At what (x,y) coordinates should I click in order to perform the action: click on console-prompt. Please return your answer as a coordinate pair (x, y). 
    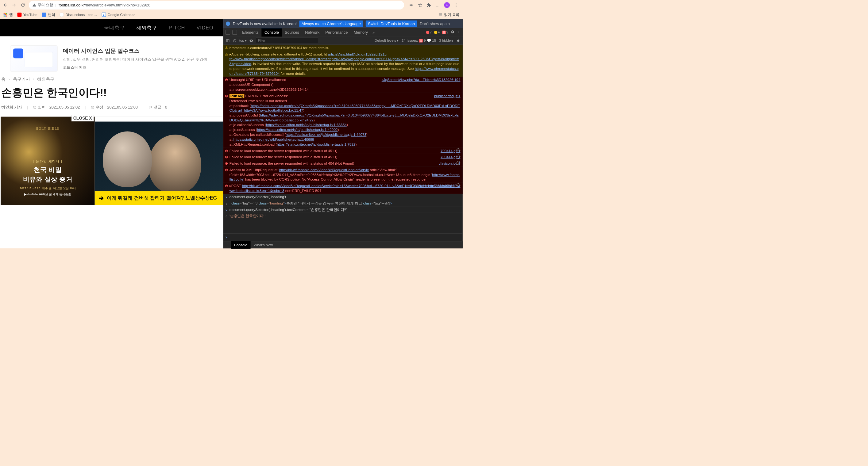
    Looking at the image, I should click on (343, 237).